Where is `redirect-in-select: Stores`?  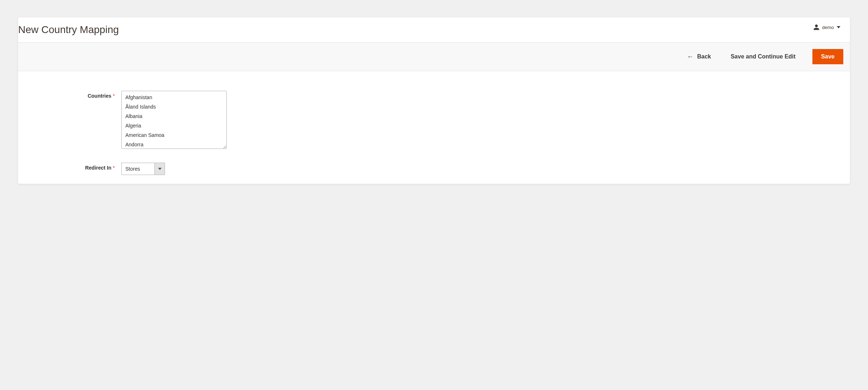
redirect-in-select: Stores is located at coordinates (143, 169).